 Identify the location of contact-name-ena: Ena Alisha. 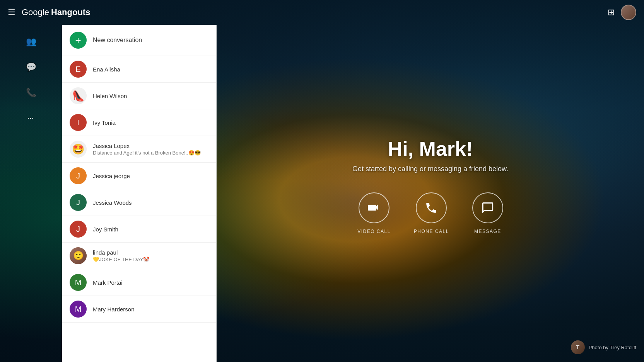
(151, 70).